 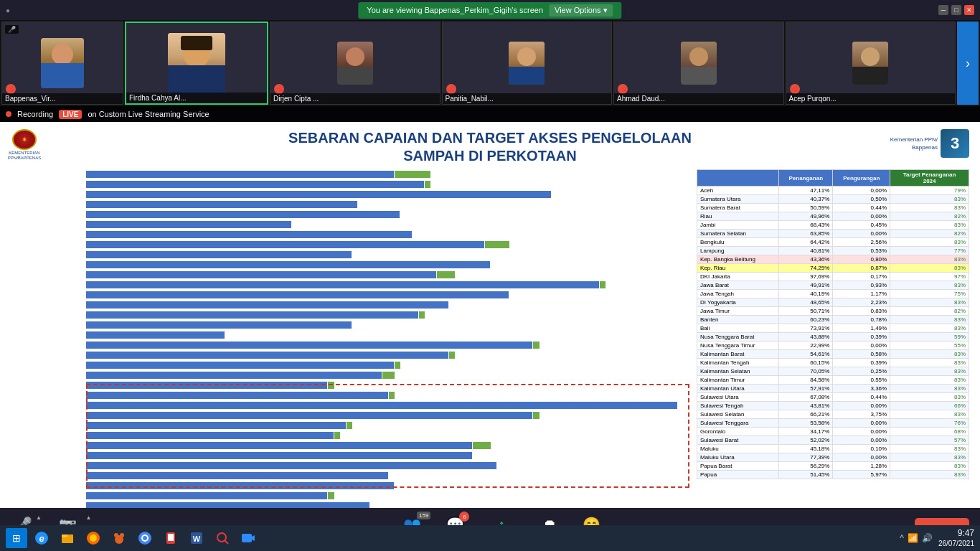 What do you see at coordinates (834, 225) in the screenshot?
I see `table-row-4: Jambi68,43%0,45%83%` at bounding box center [834, 225].